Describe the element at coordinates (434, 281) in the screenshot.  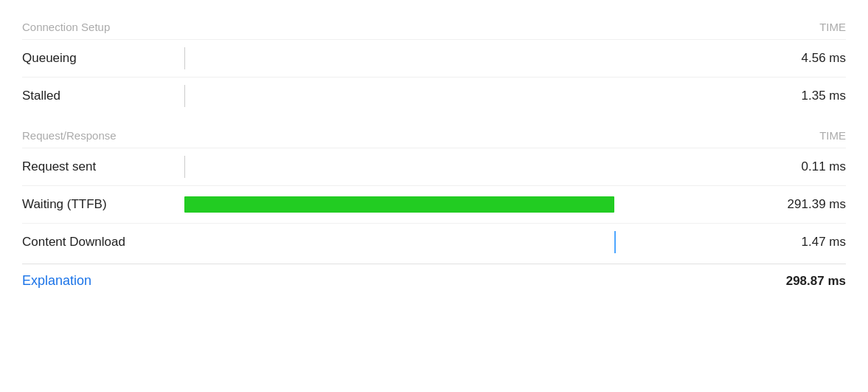
I see `footer-row: Explanation 298.87 ms` at that location.